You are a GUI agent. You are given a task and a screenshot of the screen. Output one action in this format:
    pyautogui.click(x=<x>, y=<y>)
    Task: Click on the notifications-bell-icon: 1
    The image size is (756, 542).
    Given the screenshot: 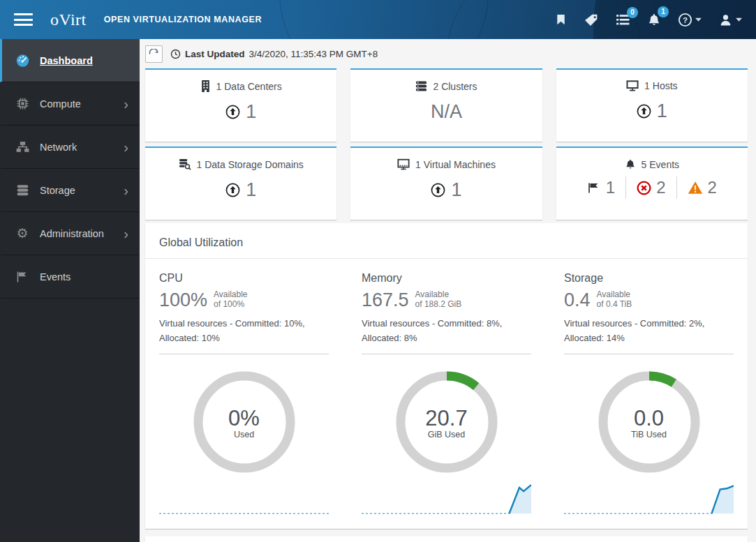 What is the action you would take?
    pyautogui.click(x=654, y=20)
    